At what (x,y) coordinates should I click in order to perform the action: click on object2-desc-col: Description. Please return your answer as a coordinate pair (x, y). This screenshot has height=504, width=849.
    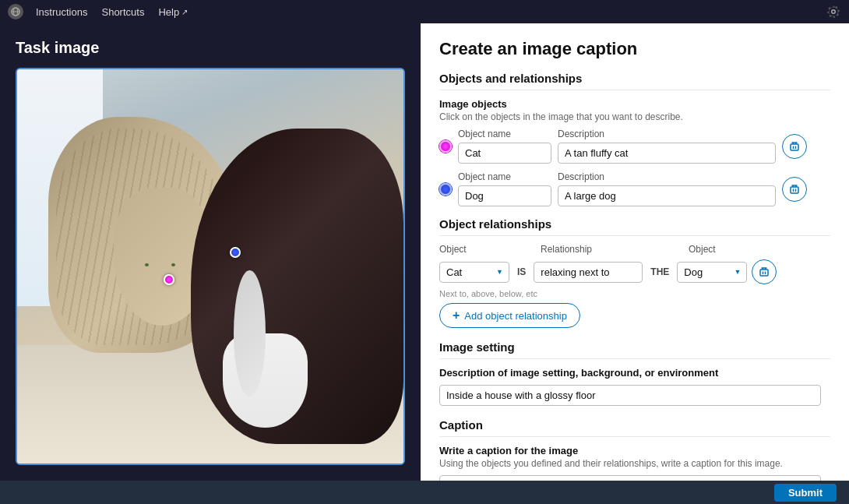
    Looking at the image, I should click on (667, 189).